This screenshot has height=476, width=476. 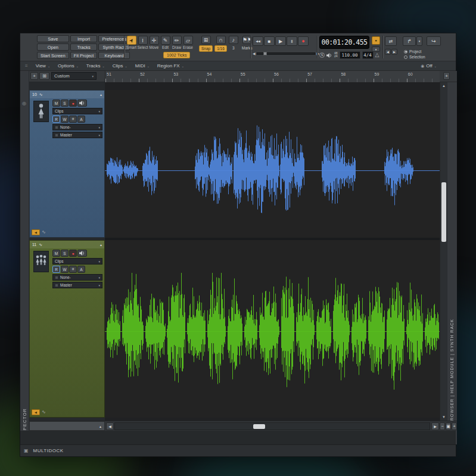 I want to click on erase-tool-button: ▱ Erase, so click(x=188, y=43).